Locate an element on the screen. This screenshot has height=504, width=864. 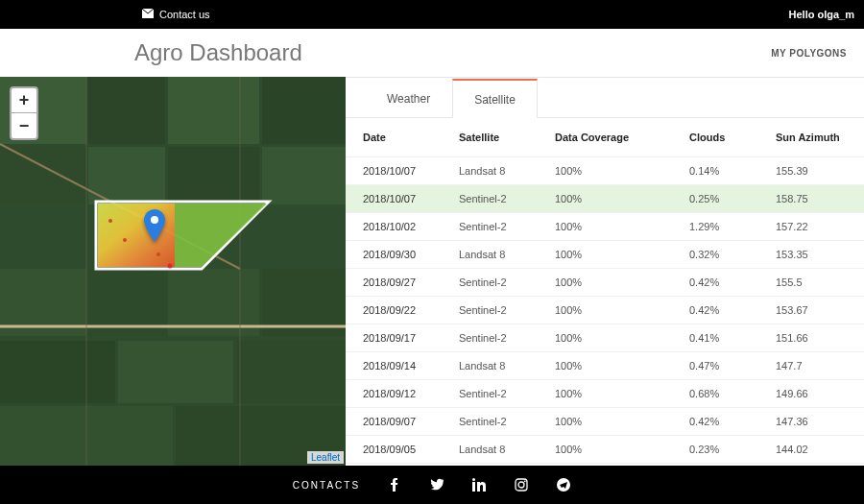
cell-clouds: 0.32% is located at coordinates (732, 254).